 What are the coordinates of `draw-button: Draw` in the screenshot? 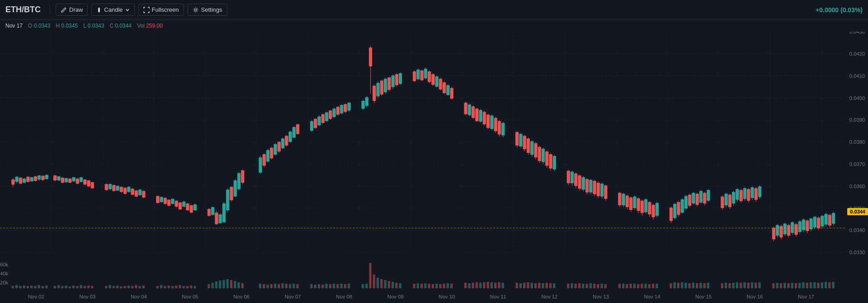 It's located at (71, 10).